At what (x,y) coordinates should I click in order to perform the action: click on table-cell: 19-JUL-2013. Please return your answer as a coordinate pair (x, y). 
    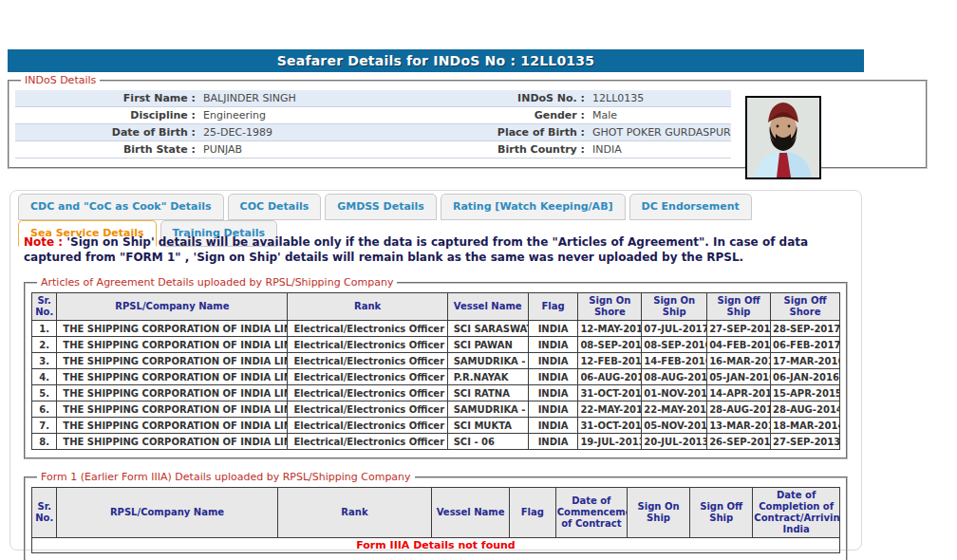
    Looking at the image, I should click on (610, 442).